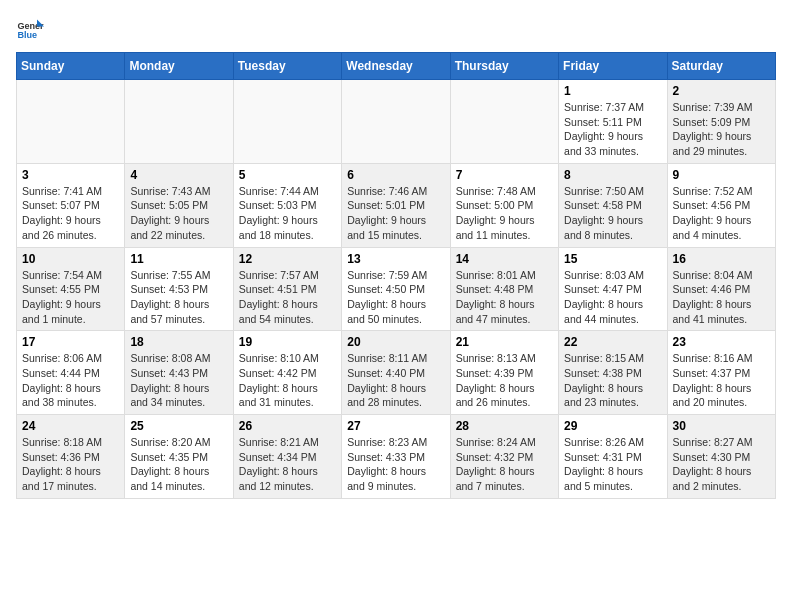 The width and height of the screenshot is (792, 612). What do you see at coordinates (722, 426) in the screenshot?
I see `day-number: 30` at bounding box center [722, 426].